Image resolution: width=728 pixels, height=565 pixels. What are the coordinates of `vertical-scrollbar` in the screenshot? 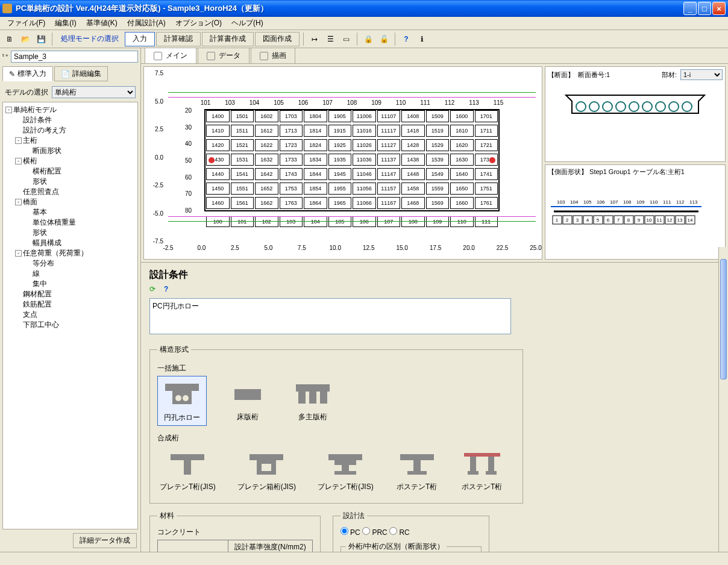 It's located at (723, 399).